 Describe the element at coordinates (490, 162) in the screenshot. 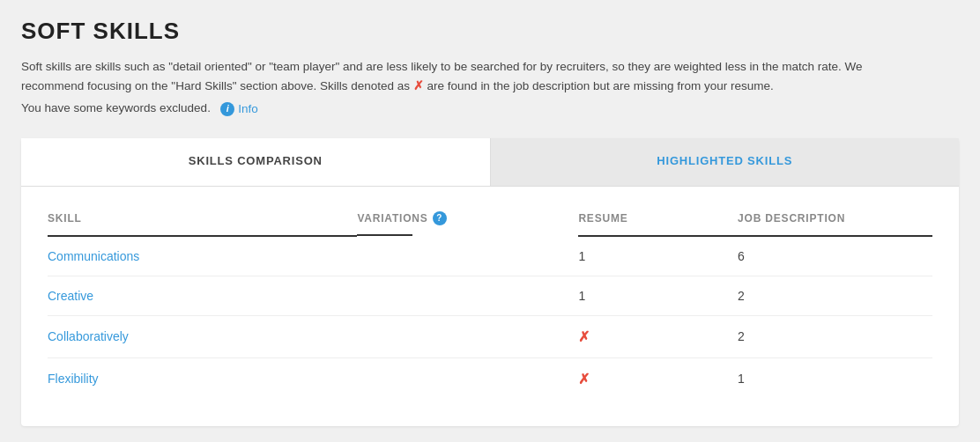

I see `tabs-container: SKILLS COMPARISON HIGHLIGHTED SKILLS` at that location.